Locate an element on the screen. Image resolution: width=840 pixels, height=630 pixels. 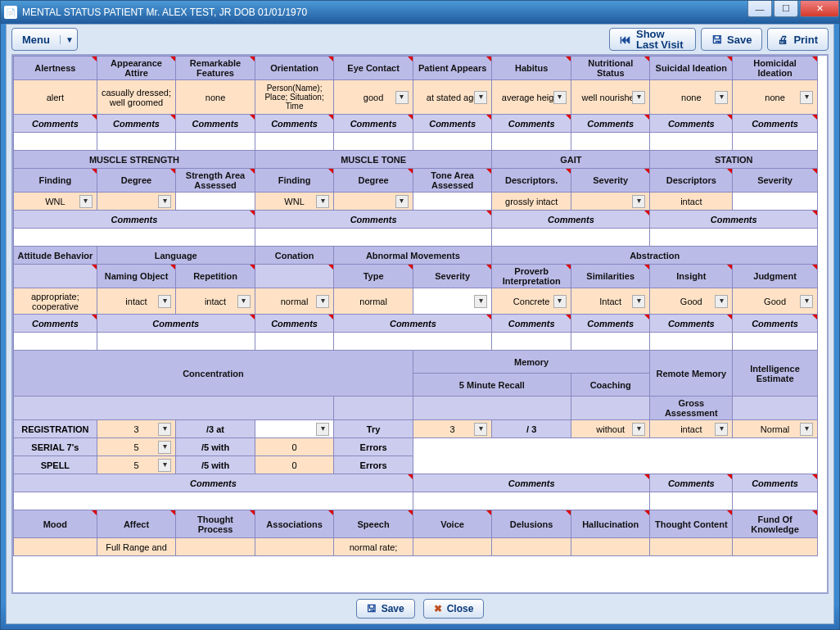
val-remote: intact is located at coordinates (691, 429).